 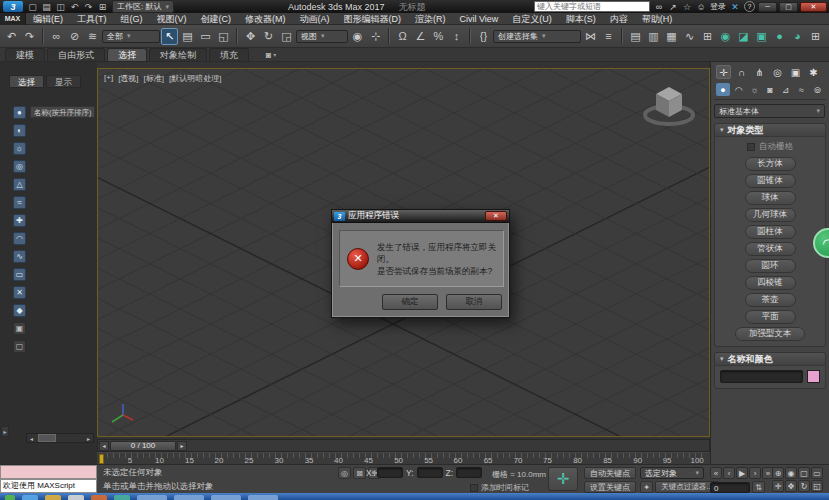 What do you see at coordinates (271, 54) in the screenshot?
I see `ribbon-camera-icon: ◙` at bounding box center [271, 54].